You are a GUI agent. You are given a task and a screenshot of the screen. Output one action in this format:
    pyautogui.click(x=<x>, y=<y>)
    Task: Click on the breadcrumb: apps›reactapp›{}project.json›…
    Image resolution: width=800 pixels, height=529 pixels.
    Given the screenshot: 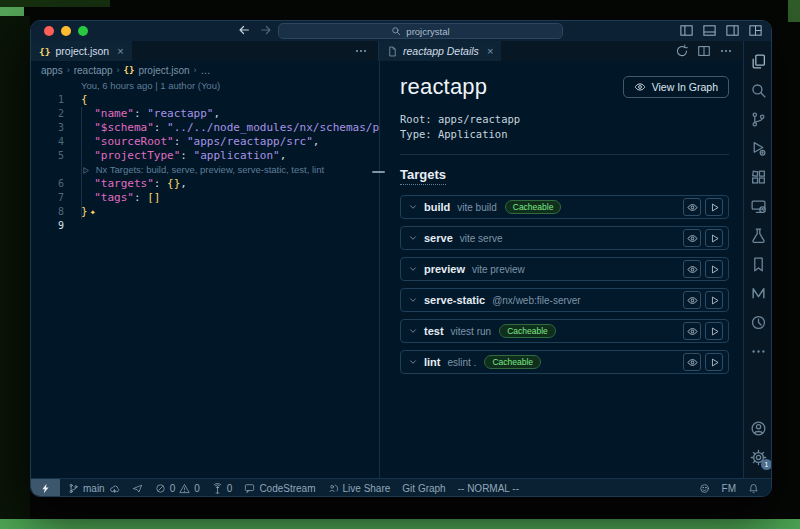 What is the action you would take?
    pyautogui.click(x=205, y=70)
    